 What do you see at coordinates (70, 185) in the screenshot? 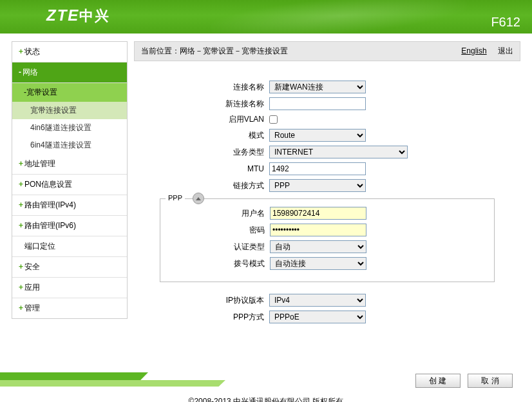
I see `nav-pon: +PON信息设置` at bounding box center [70, 185].